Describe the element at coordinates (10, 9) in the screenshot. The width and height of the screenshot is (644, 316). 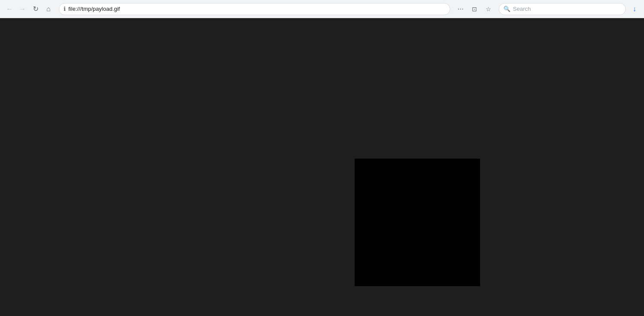
I see `back-button: ←` at that location.